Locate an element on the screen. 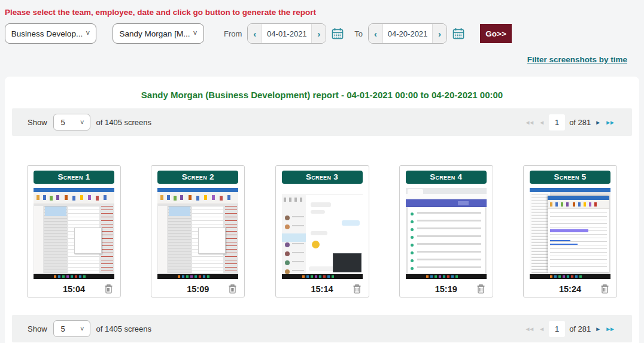  filter-screenshots-link: Filter screenshots by time is located at coordinates (577, 60).